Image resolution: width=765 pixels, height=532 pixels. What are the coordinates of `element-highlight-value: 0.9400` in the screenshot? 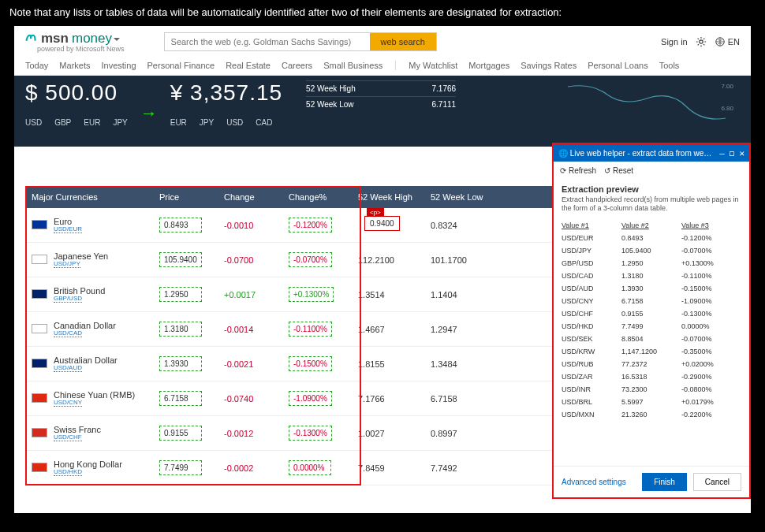 It's located at (382, 224).